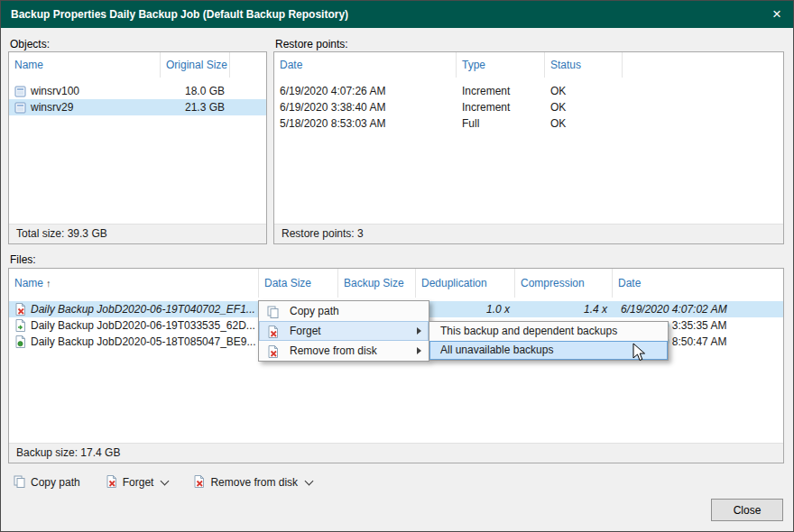  I want to click on column-header-name: Name↑, so click(134, 283).